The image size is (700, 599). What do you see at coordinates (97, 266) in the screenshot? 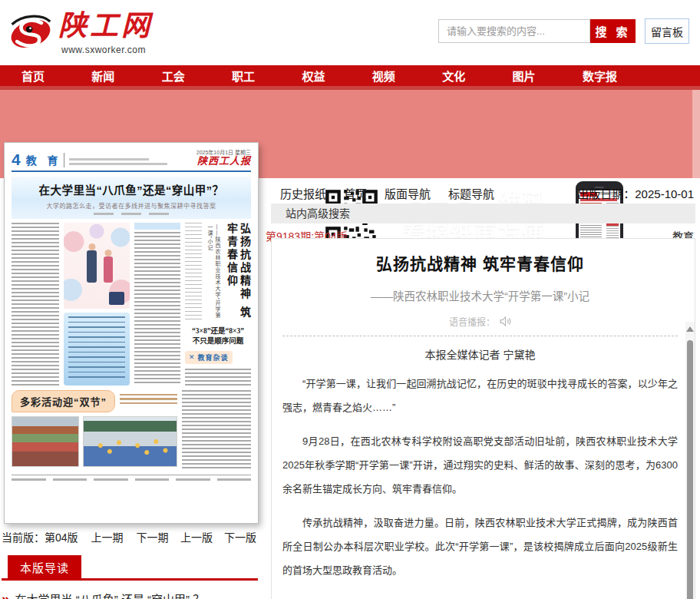
I see `preview-illustration` at bounding box center [97, 266].